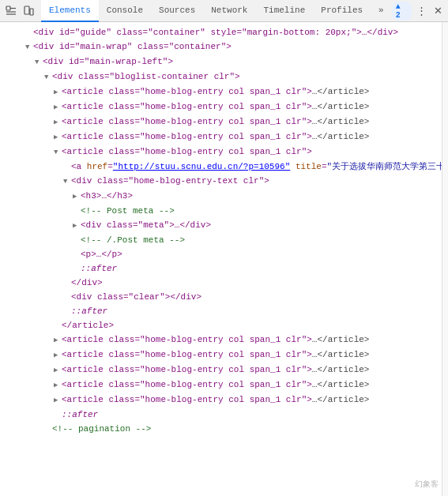 This screenshot has height=496, width=448. I want to click on dom-line: <!-- Post meta -->, so click(221, 211).